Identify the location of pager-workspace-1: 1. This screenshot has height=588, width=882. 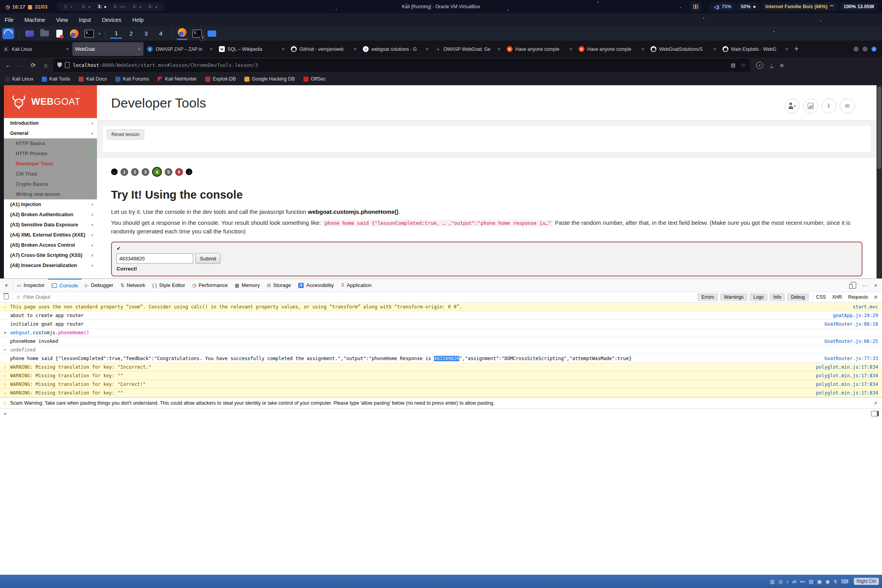
(116, 34).